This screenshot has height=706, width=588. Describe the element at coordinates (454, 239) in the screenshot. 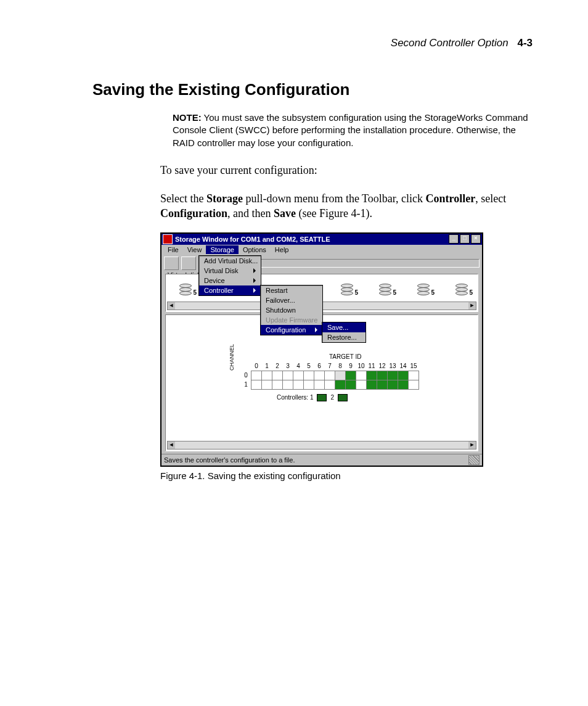

I see `minimize-button: _` at that location.